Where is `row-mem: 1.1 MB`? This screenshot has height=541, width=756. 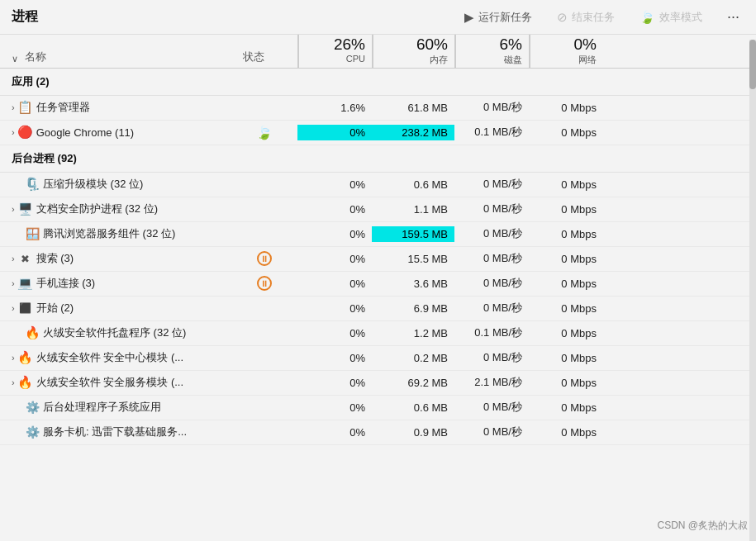 row-mem: 1.1 MB is located at coordinates (413, 210).